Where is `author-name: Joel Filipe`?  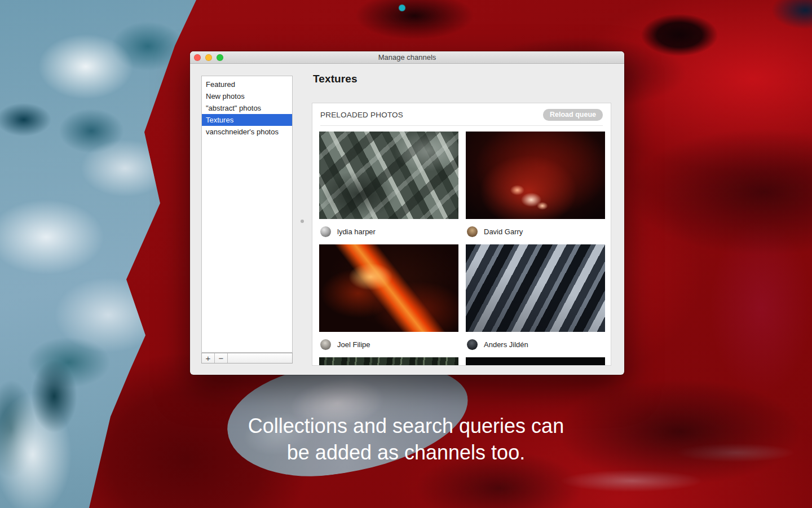
author-name: Joel Filipe is located at coordinates (354, 344).